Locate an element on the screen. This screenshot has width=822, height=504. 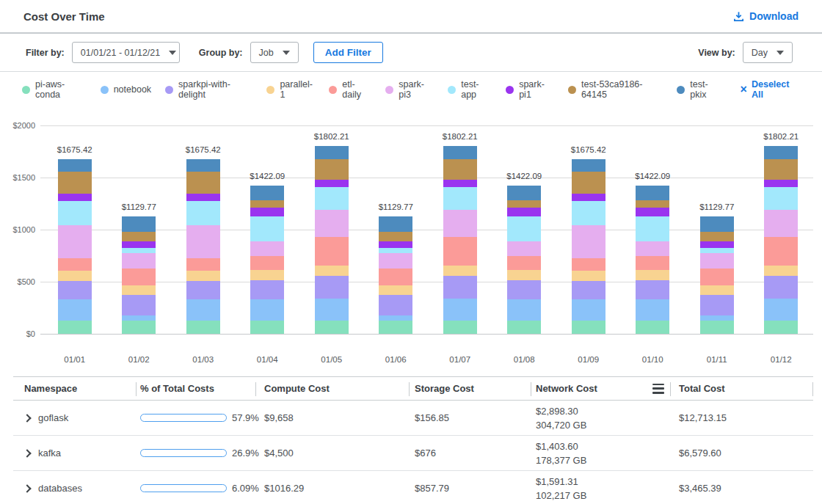
bar-01/03 is located at coordinates (203, 246).